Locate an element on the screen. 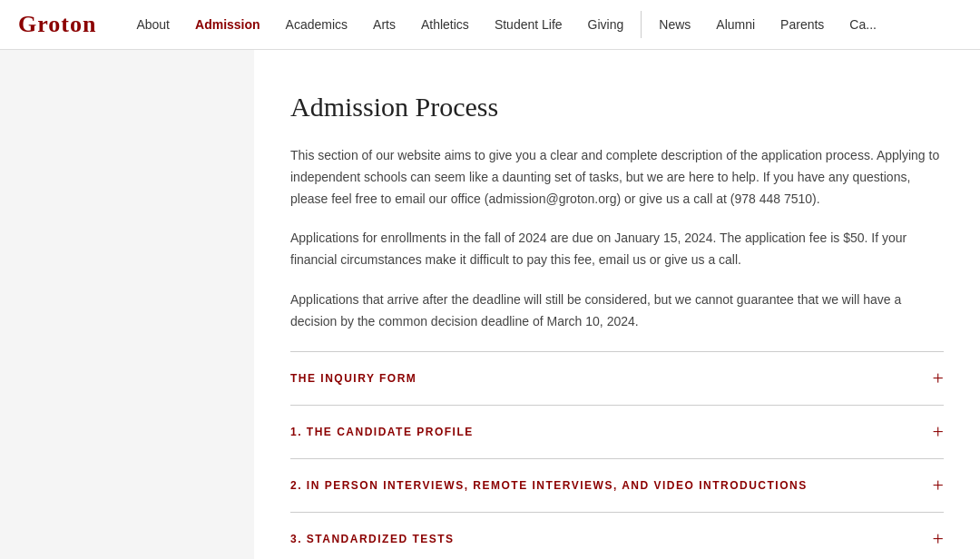  nav-ca: Ca... is located at coordinates (863, 25).